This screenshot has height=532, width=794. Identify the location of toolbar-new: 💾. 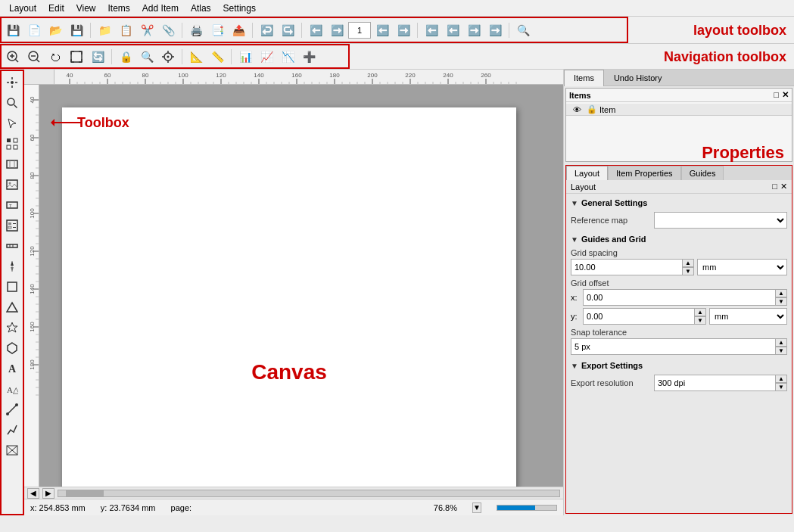
(13, 30).